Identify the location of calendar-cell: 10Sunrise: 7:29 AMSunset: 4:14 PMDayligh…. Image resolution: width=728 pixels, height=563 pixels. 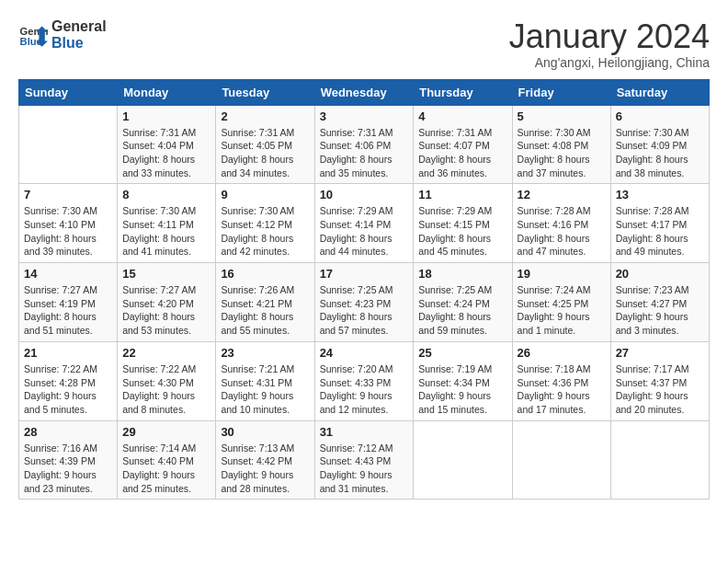
(364, 224).